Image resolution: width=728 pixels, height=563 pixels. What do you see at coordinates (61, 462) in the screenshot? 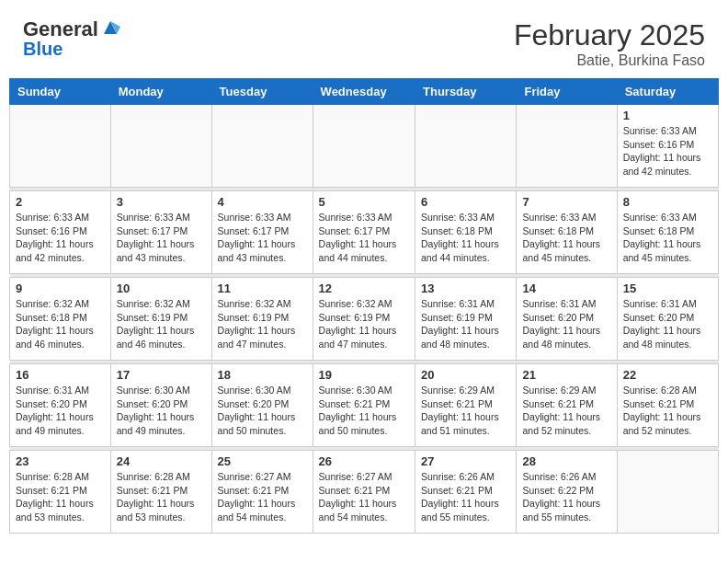
I see `day-number: 23` at bounding box center [61, 462].